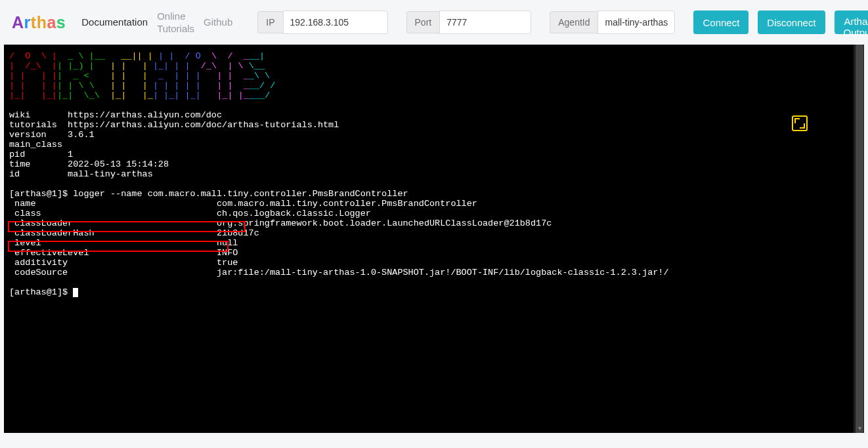 Image resolution: width=868 pixels, height=448 pixels. What do you see at coordinates (636, 22) in the screenshot?
I see `agentid-input` at bounding box center [636, 22].